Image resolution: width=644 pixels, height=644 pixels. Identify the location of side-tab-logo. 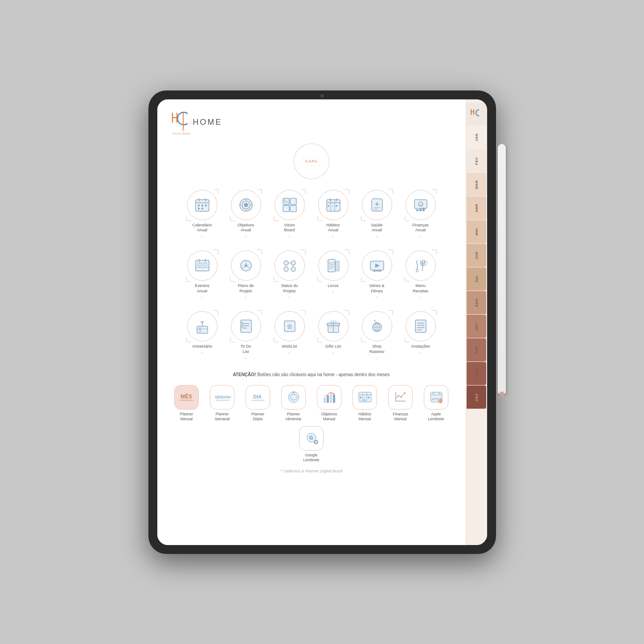
(476, 114).